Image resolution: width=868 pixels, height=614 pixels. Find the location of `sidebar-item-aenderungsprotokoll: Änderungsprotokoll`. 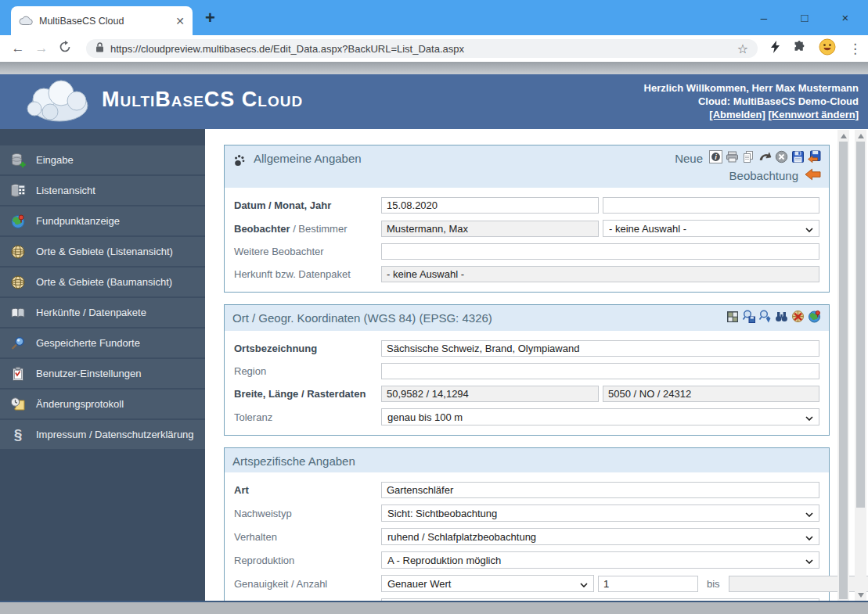

sidebar-item-aenderungsprotokoll: Änderungsprotokoll is located at coordinates (103, 404).